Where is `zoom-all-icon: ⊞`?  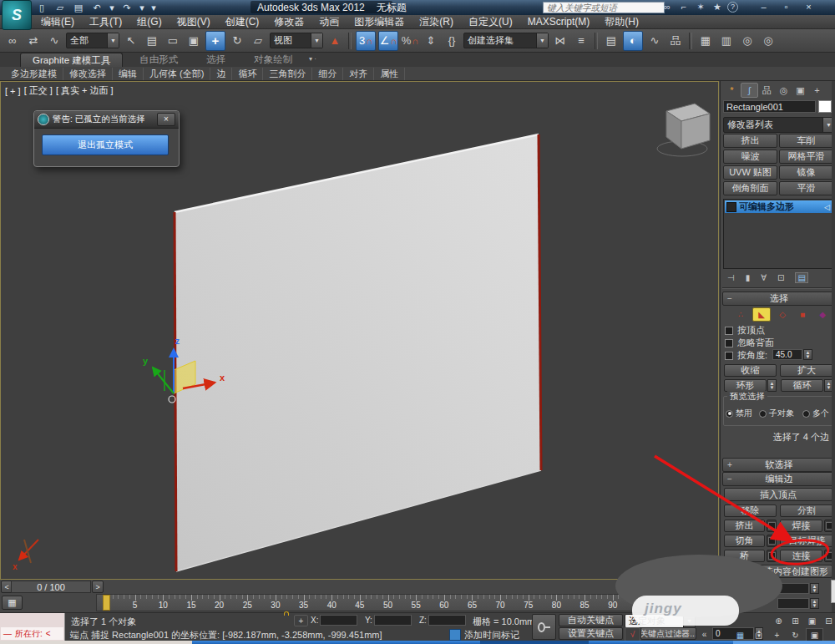 zoom-all-icon: ⊞ is located at coordinates (795, 621).